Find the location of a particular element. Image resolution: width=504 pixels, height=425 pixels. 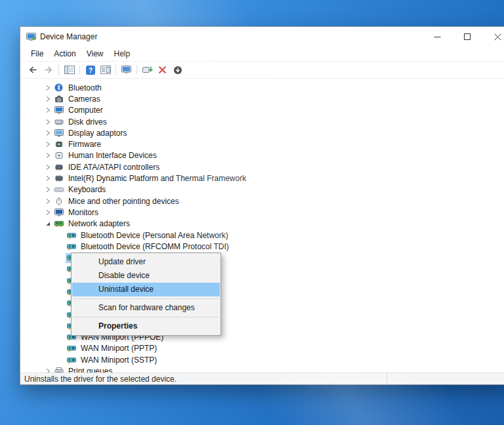

menu-file: File is located at coordinates (37, 54).